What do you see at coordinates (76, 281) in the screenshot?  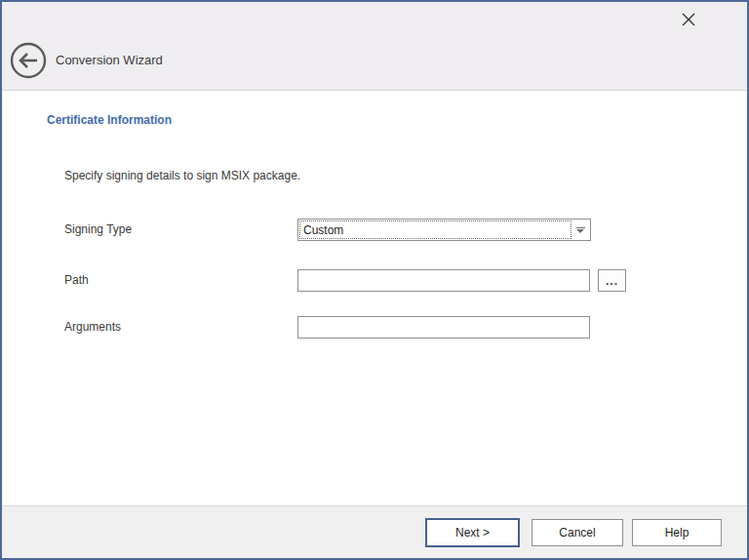 I see `path-label: Path` at bounding box center [76, 281].